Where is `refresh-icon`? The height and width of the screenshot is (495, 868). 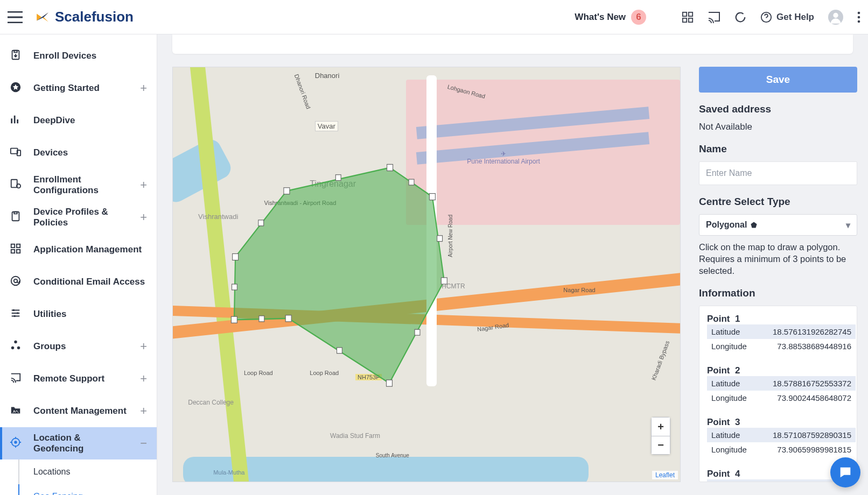 refresh-icon is located at coordinates (740, 17).